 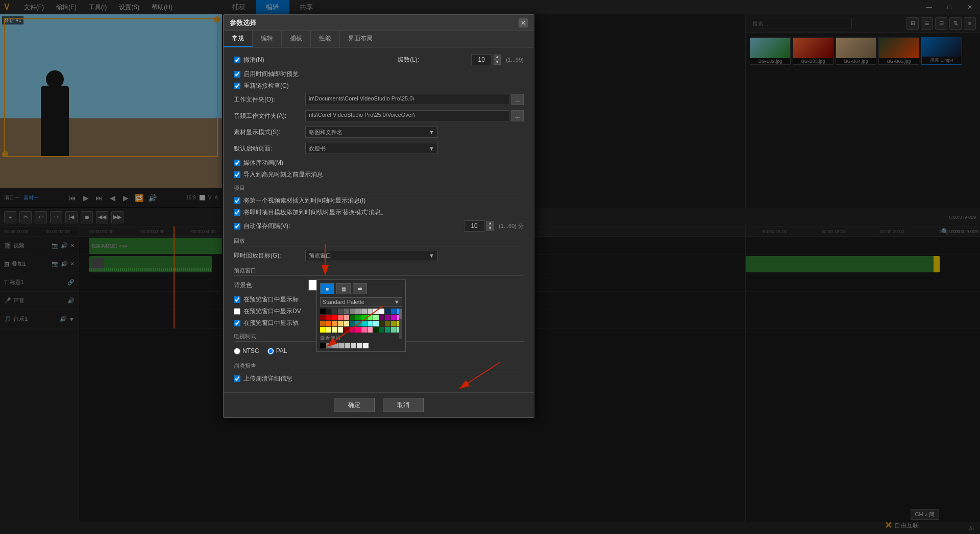 I want to click on levels-down-button: ▼, so click(x=497, y=62).